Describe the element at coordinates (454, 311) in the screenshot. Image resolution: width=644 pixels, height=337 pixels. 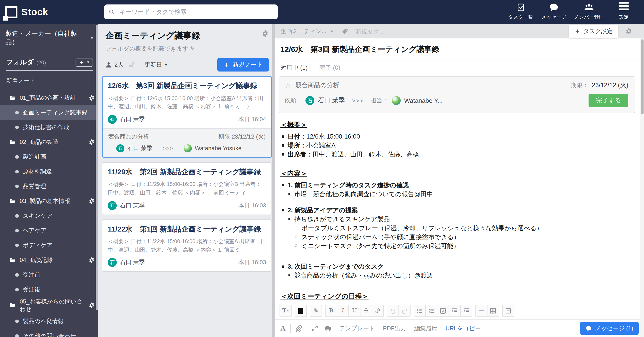
I see `indent-button` at that location.